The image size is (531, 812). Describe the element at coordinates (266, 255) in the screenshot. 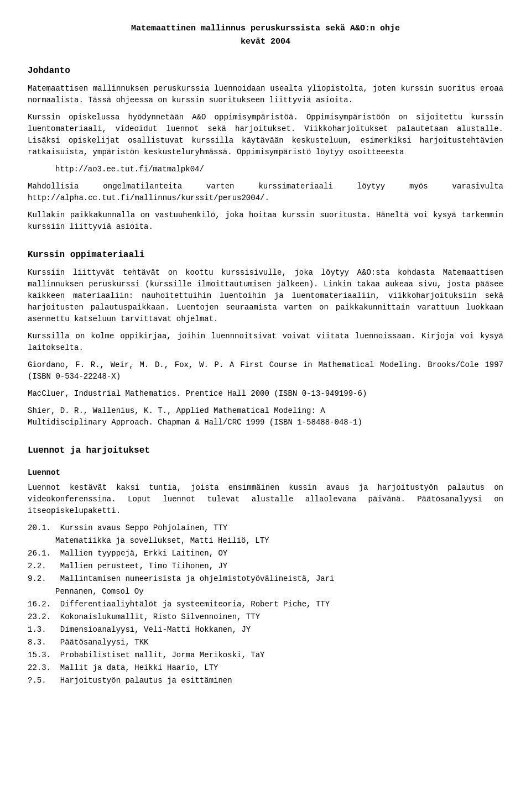

I see `oppimateriaali-heading: Kurssin oppimateriaali` at that location.